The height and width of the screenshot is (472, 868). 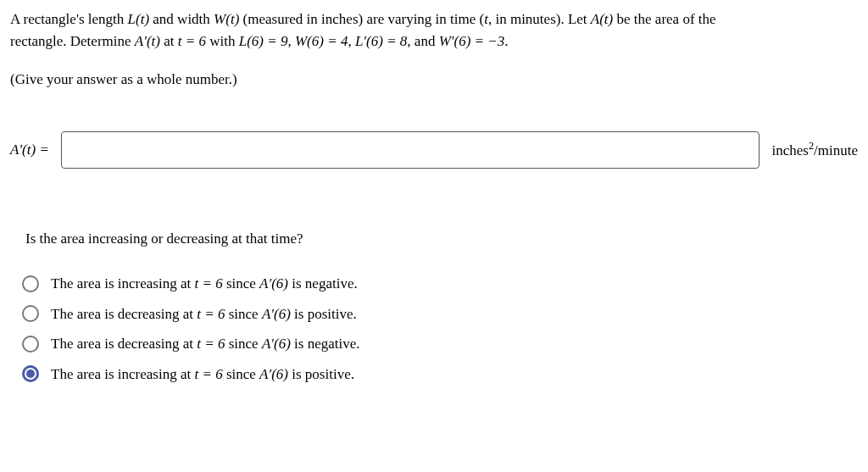 I want to click on math-Wpeq: W′(6) = −3, so click(x=472, y=41).